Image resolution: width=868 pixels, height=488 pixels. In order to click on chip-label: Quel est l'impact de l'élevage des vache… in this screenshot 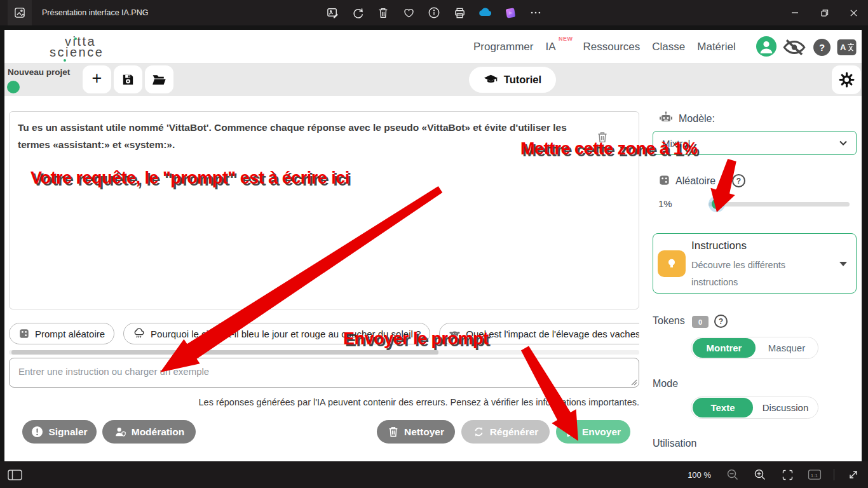, I will do `click(553, 334)`.